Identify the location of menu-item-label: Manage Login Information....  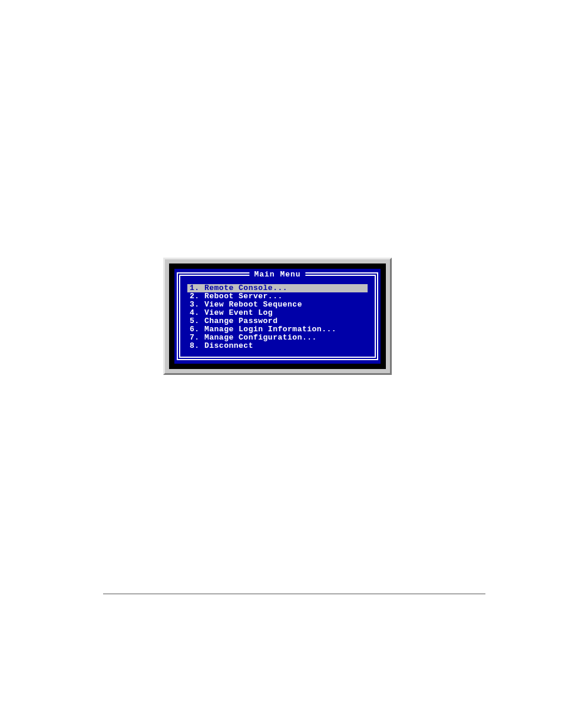
(270, 329).